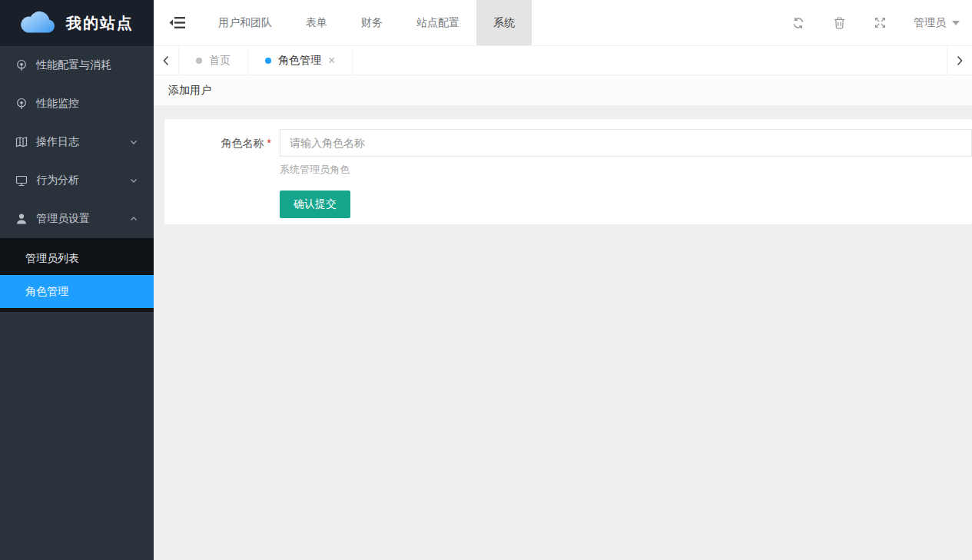  I want to click on sidebar-item-label: 操作日志, so click(83, 142).